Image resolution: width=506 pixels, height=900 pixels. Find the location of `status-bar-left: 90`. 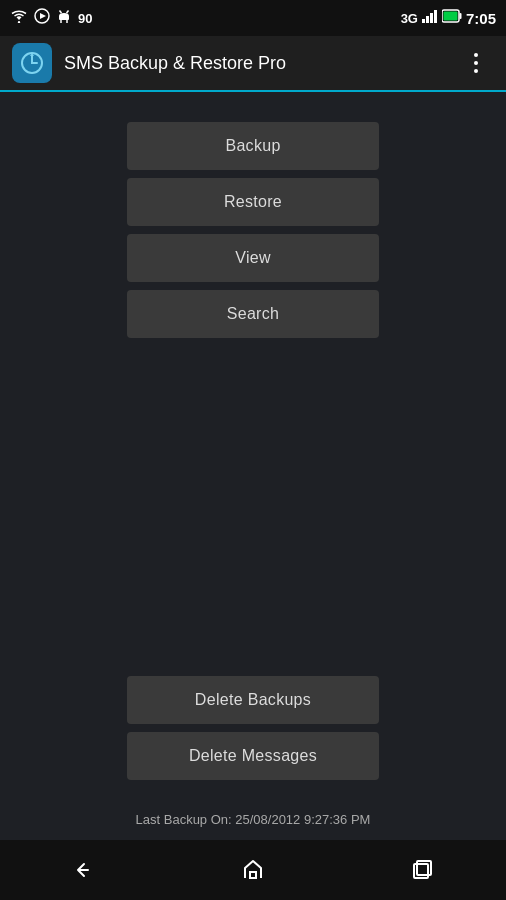

status-bar-left: 90 is located at coordinates (51, 18).